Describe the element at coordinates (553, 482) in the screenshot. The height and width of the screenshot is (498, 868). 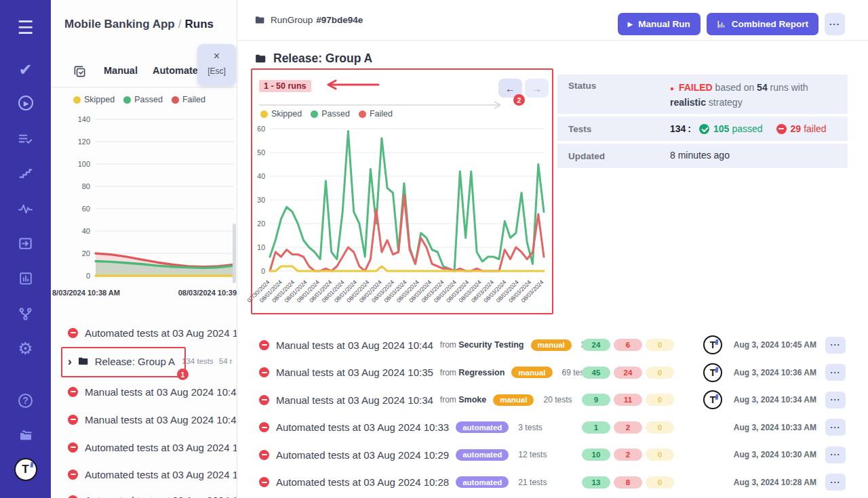
I see `run-row: Automated tests at 03 Aug 2024 10:28auto…` at that location.